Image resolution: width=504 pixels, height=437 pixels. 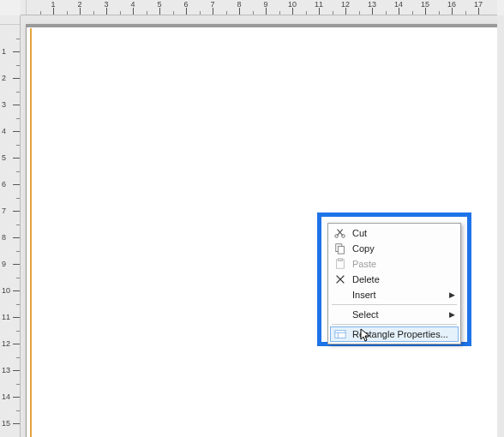 I want to click on properties-icon, so click(x=340, y=334).